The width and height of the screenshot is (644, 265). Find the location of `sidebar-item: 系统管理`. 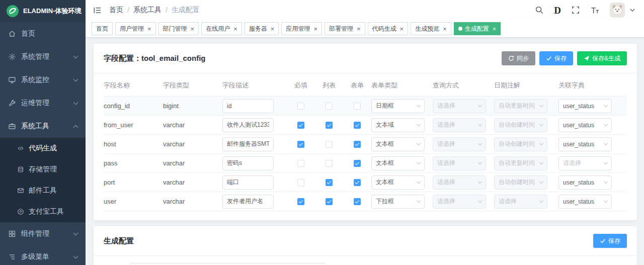

sidebar-item: 系统管理 is located at coordinates (43, 57).